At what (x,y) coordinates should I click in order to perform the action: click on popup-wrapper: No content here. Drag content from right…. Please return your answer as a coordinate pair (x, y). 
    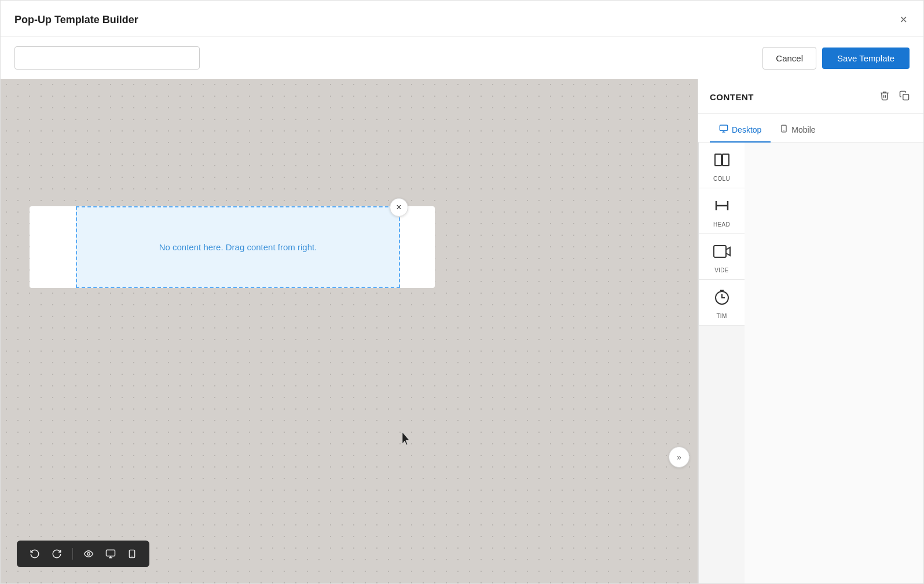
    Looking at the image, I should click on (238, 247).